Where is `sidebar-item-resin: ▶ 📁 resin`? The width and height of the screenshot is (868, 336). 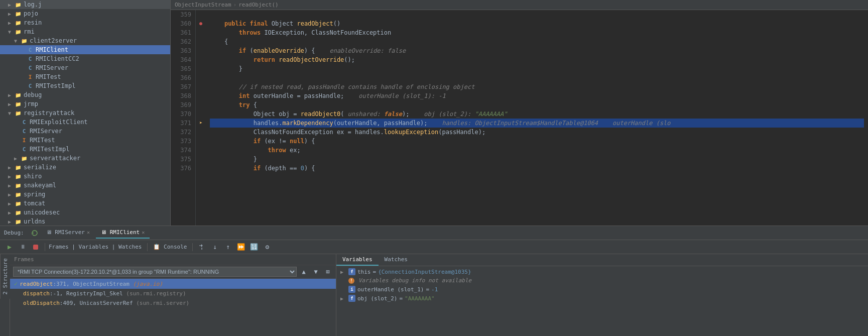
sidebar-item-resin: ▶ 📁 resin is located at coordinates (85, 23).